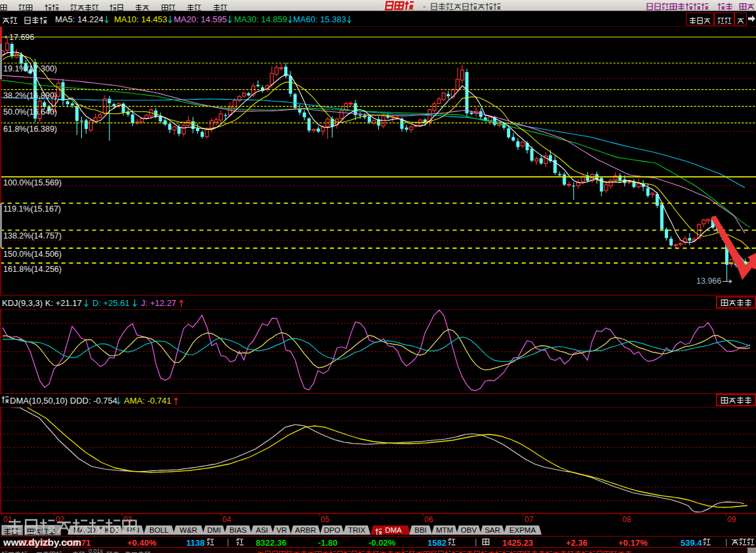 The image size is (756, 553). Describe the element at coordinates (33, 269) in the screenshot. I see `svg-text: 161.8%(14.256)` at that location.